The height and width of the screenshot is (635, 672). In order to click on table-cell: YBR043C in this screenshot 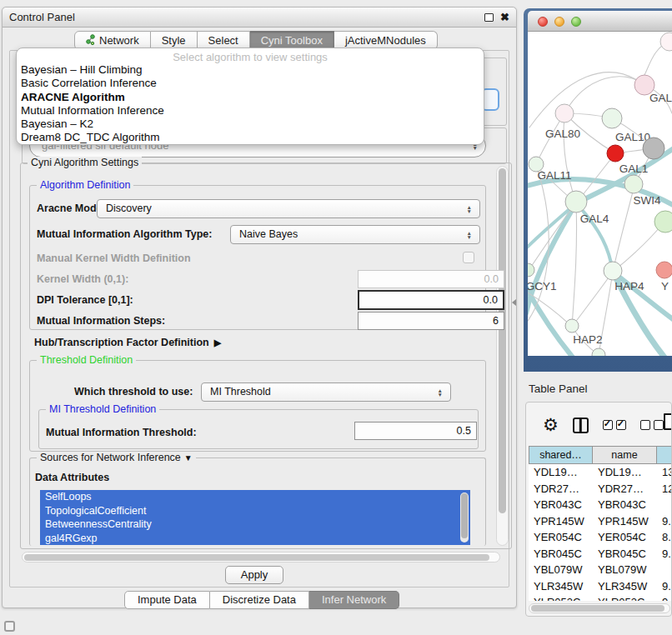, I will do `click(560, 505)`.